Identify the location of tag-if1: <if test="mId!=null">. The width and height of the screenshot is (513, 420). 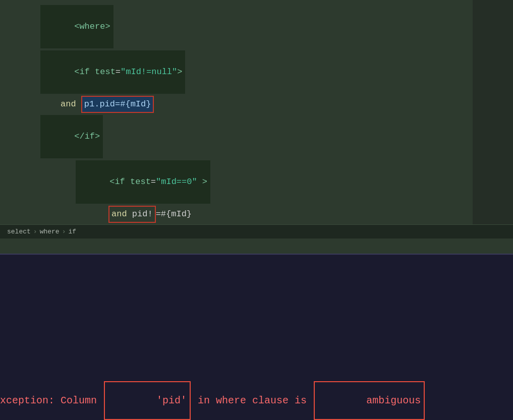
(113, 72).